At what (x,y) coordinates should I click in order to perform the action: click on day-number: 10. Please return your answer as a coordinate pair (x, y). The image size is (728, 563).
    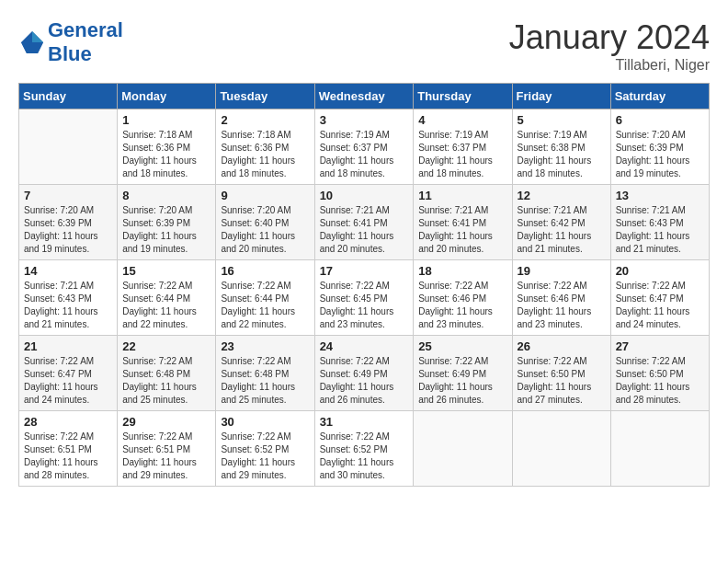
    Looking at the image, I should click on (364, 195).